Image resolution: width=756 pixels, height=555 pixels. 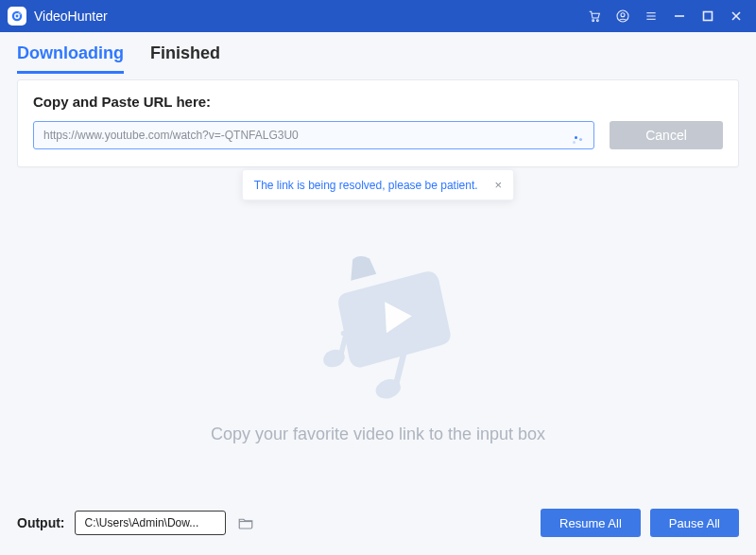 What do you see at coordinates (306, 135) in the screenshot?
I see `url-input` at bounding box center [306, 135].